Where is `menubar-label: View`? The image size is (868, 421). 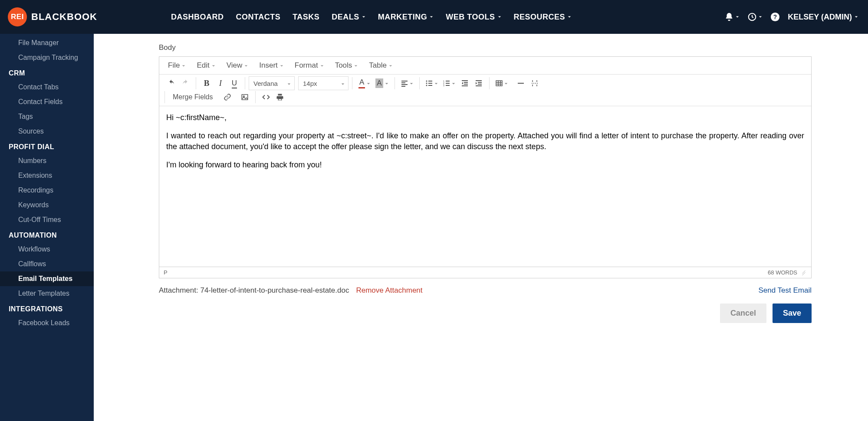 menubar-label: View is located at coordinates (234, 65).